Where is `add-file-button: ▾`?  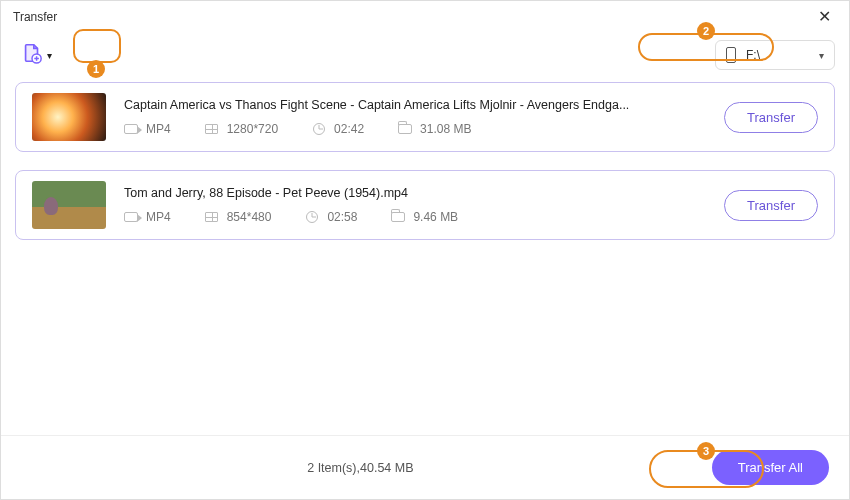 add-file-button: ▾ is located at coordinates (36, 55).